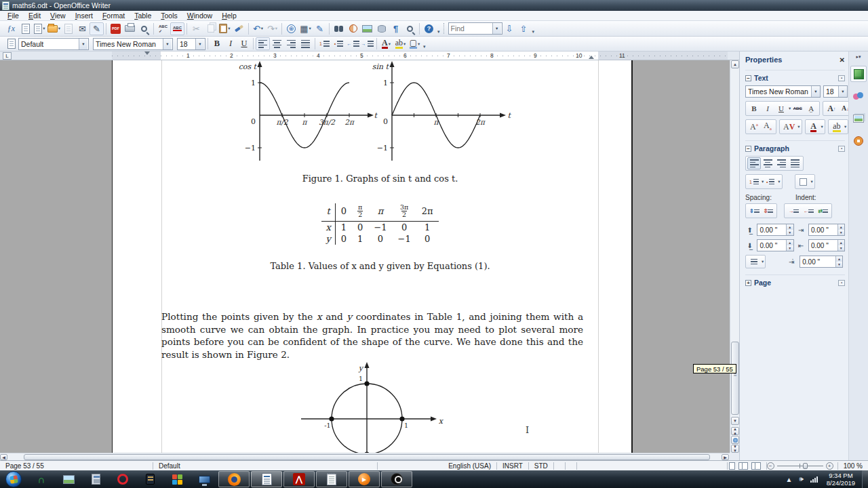 The image size is (868, 488). I want to click on page-section-header: + Page ▪, so click(795, 281).